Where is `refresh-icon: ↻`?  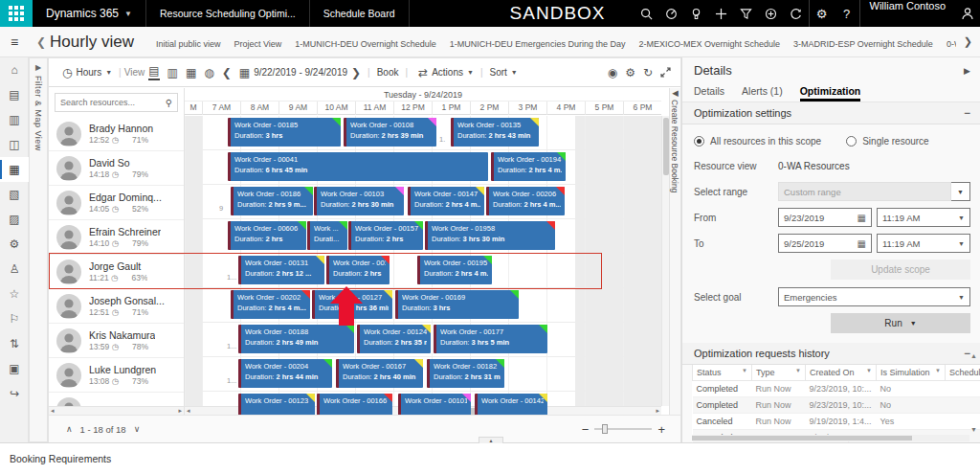
refresh-icon: ↻ is located at coordinates (648, 73).